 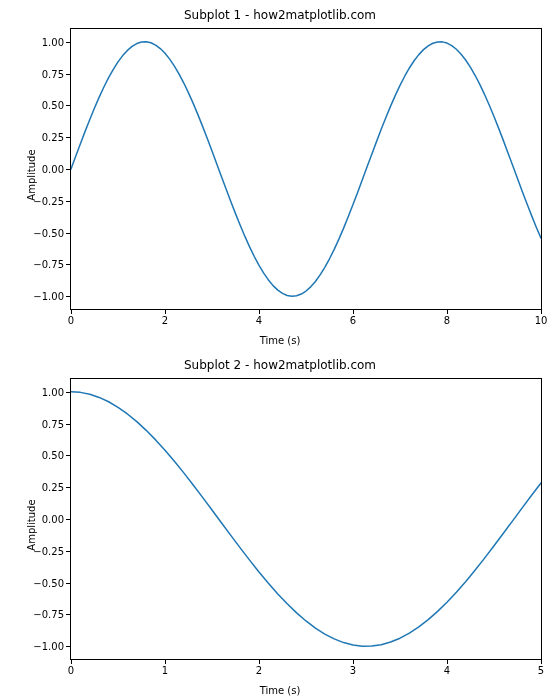 I want to click on subplot-2-ylabel: Amplitude, so click(x=32, y=524).